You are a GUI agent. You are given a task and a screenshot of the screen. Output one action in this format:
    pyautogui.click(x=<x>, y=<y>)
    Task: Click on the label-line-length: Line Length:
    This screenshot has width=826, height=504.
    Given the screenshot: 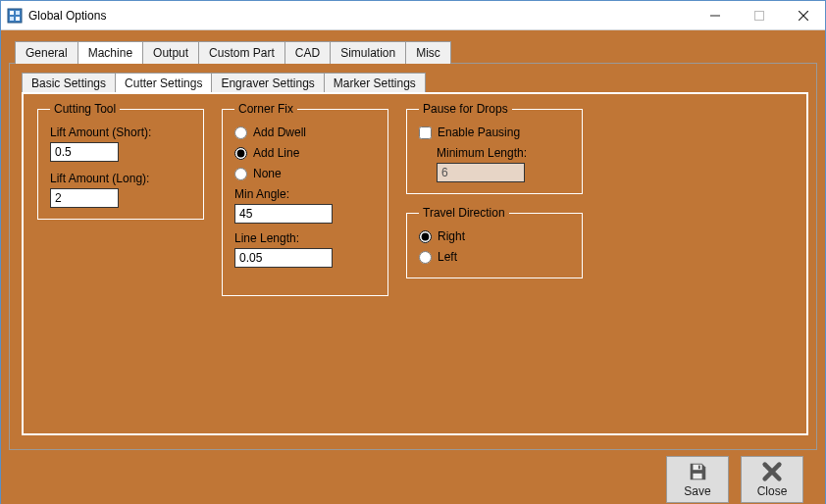 What is the action you would take?
    pyautogui.click(x=305, y=238)
    